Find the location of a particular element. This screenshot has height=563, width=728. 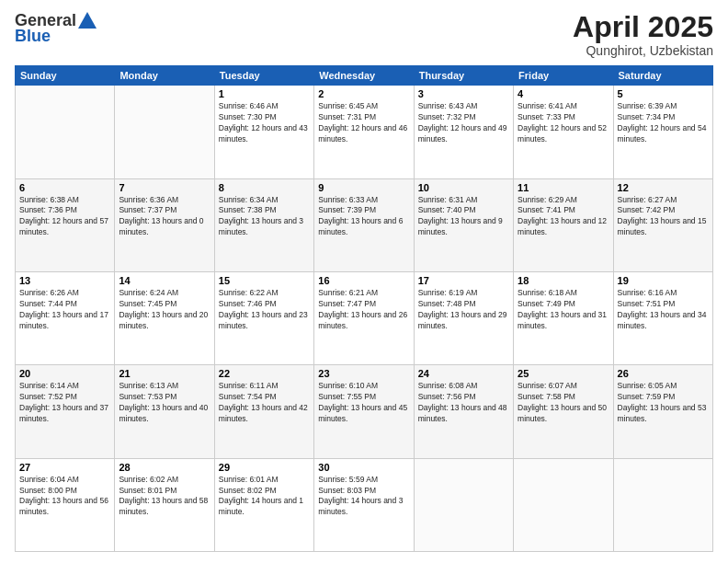

day-info: Sunrise: 6:04 AMSunset: 8:00 PMDaylight:… is located at coordinates (64, 497).